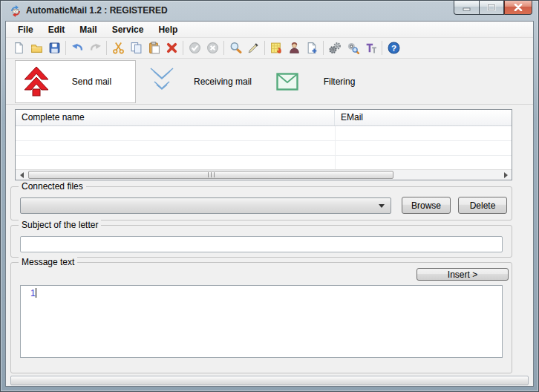  Describe the element at coordinates (137, 48) in the screenshot. I see `copy-icon` at that location.